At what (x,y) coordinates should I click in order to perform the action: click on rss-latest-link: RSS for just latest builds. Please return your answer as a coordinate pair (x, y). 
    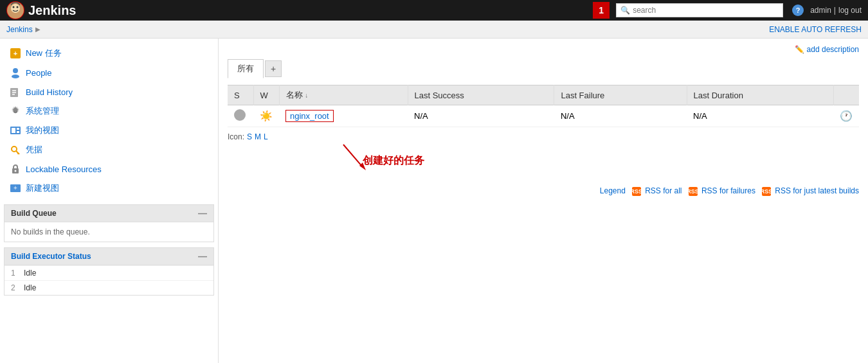
    Looking at the image, I should click on (817, 191).